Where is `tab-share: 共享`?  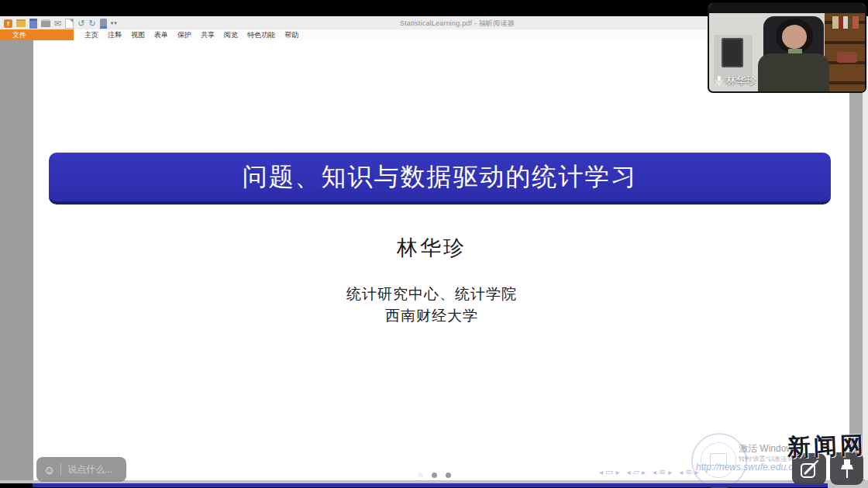
tab-share: 共享 is located at coordinates (208, 36).